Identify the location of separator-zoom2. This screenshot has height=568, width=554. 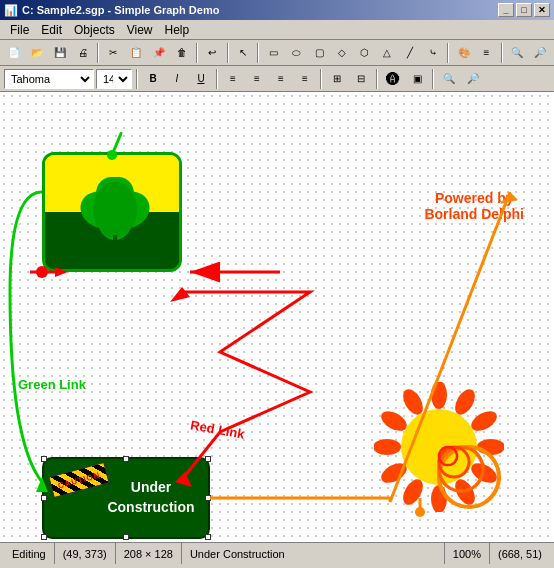
(433, 79).